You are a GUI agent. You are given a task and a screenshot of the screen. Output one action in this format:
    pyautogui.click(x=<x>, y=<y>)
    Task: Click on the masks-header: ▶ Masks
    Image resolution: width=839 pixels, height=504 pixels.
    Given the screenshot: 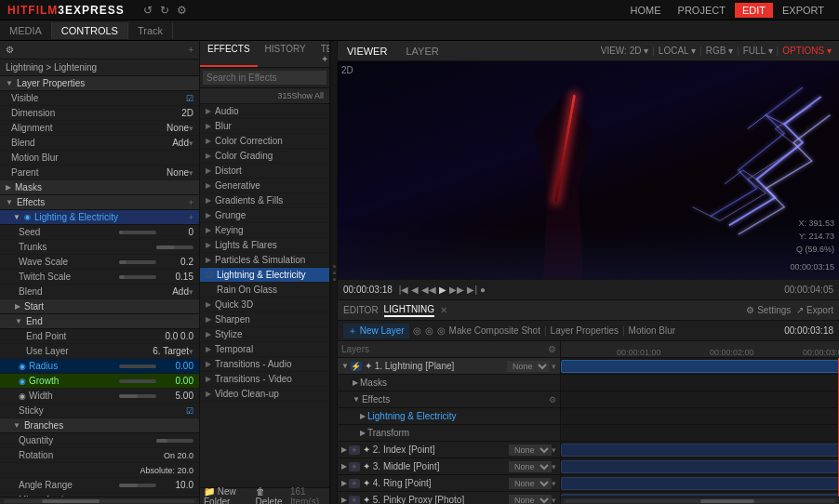 What is the action you would take?
    pyautogui.click(x=100, y=188)
    